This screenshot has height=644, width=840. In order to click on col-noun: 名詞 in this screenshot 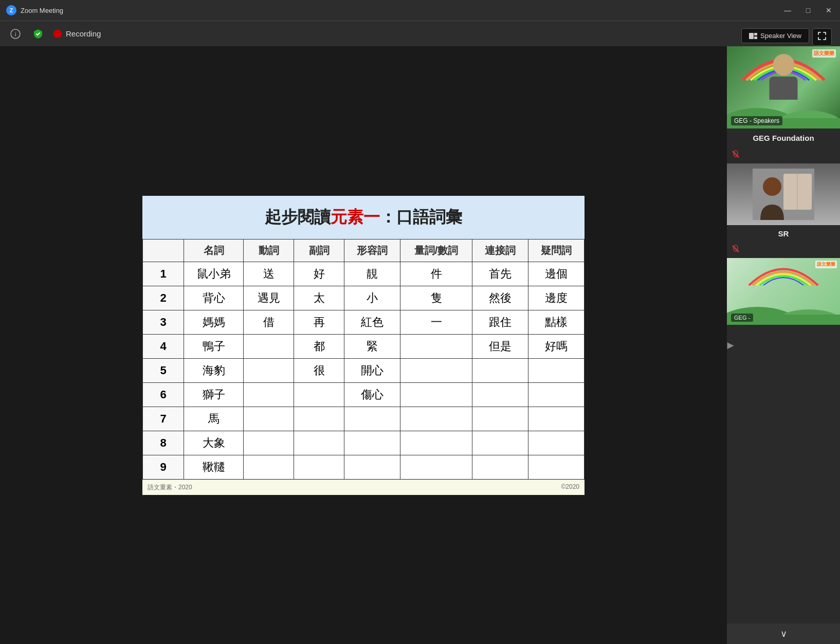, I will do `click(214, 250)`.